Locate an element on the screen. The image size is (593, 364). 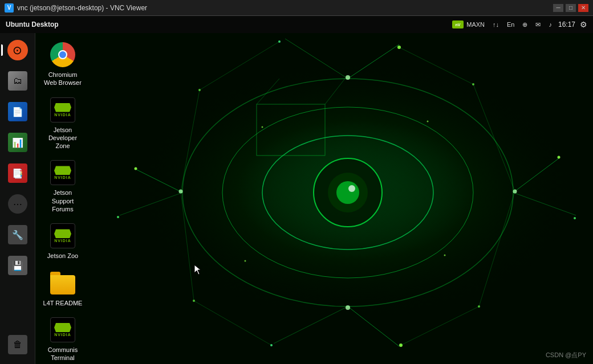
watermark-text: CSDN @点PY is located at coordinates (566, 355).